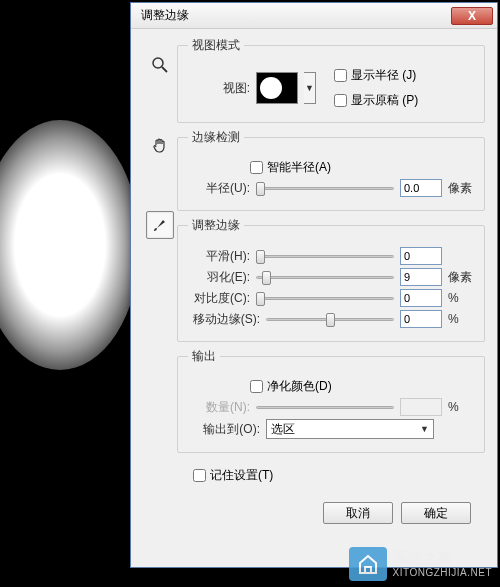  What do you see at coordinates (461, 319) in the screenshot?
I see `shift-unit: %` at bounding box center [461, 319].